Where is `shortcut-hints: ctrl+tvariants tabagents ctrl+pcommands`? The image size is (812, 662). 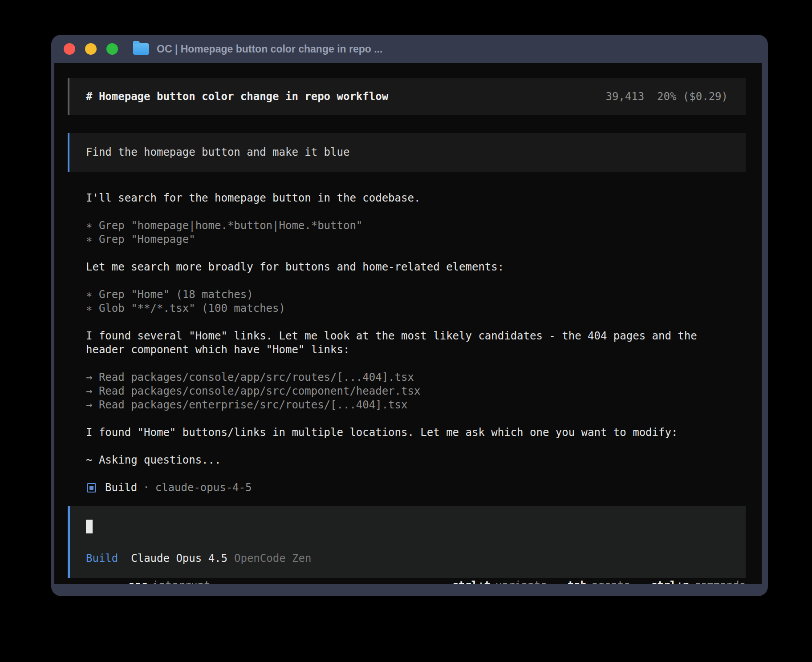
shortcut-hints: ctrl+tvariants tabagents ctrl+pcommands is located at coordinates (599, 582).